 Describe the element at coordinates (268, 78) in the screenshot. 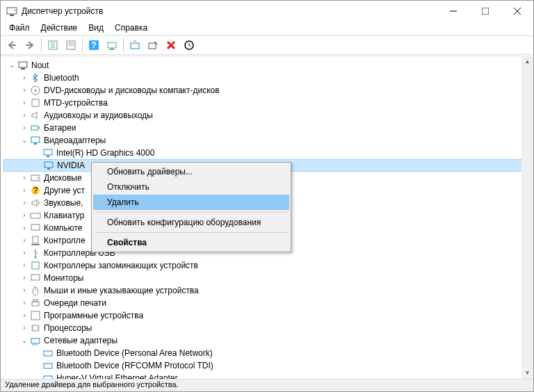

I see `tree-item: ›Bluetooth` at that location.